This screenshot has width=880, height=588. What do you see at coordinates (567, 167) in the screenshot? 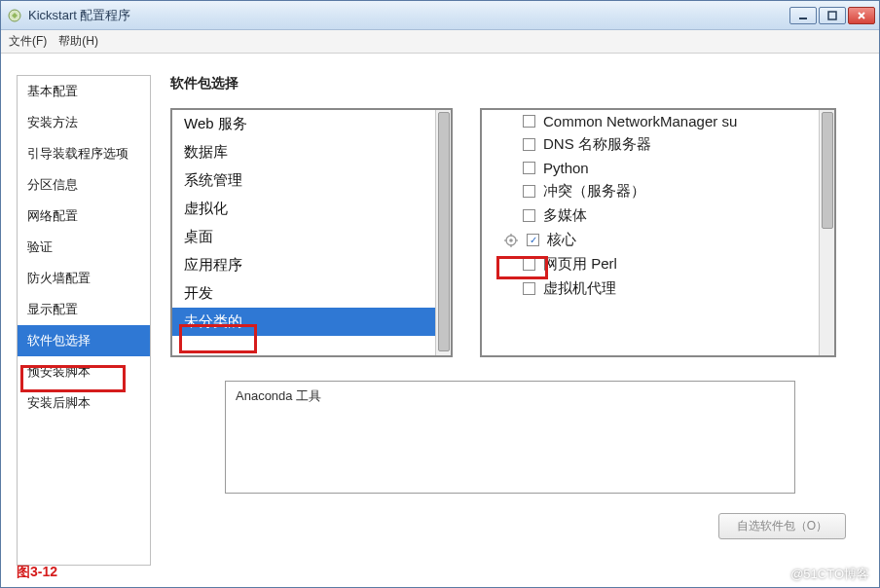
I see `package-label: Python` at bounding box center [567, 167].